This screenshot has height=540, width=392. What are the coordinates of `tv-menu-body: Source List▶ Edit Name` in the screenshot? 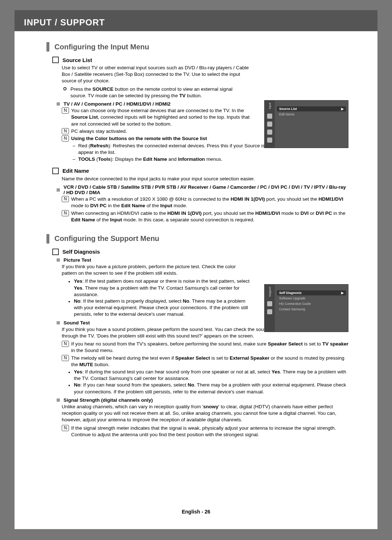 It's located at (311, 124).